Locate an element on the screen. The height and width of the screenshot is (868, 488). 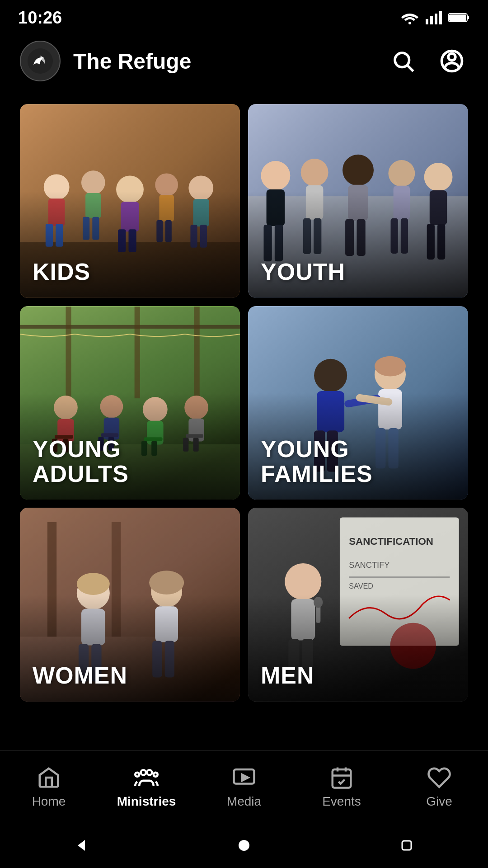
nav-item-media: Media is located at coordinates (244, 787).